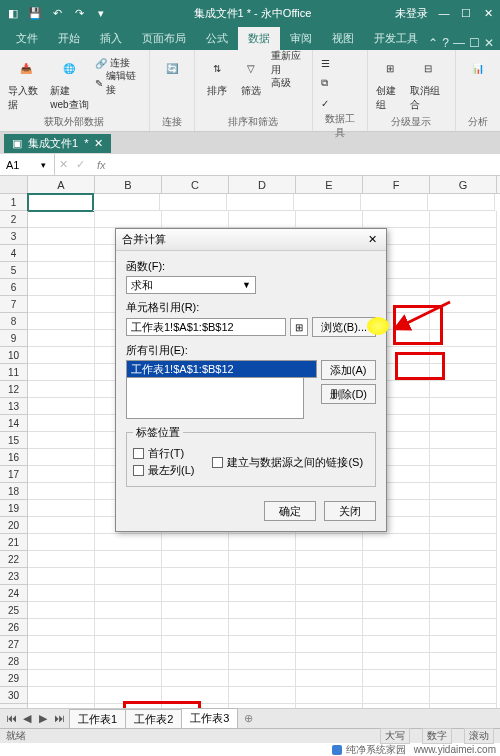 The width and height of the screenshot is (500, 756). I want to click on sheet-tab: 工作表1, so click(98, 719).